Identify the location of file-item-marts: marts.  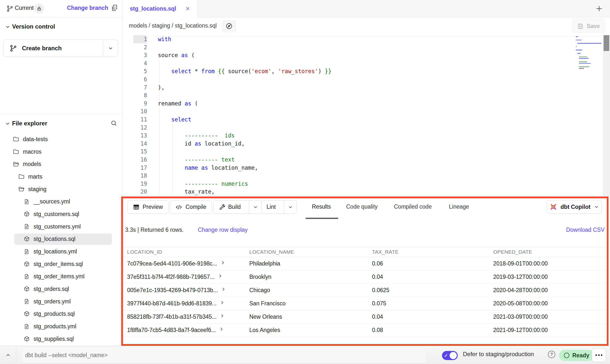
(61, 177).